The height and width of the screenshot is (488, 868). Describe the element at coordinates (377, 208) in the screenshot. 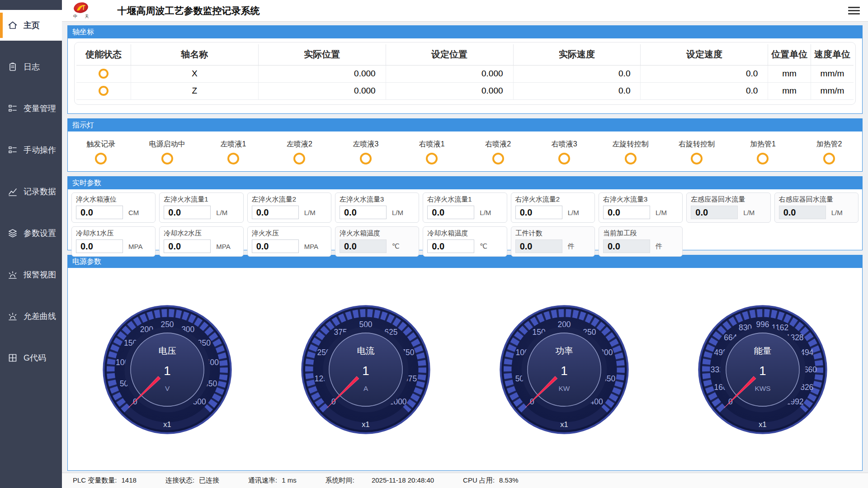

I see `param-card-左淬火水流量3: 左淬火水流量30.0L/M` at that location.